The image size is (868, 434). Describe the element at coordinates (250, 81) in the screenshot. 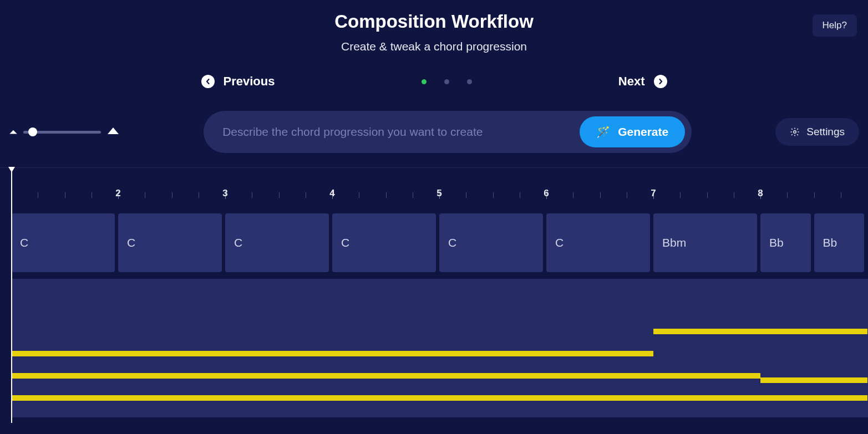

I see `previous-label: Previous` at that location.